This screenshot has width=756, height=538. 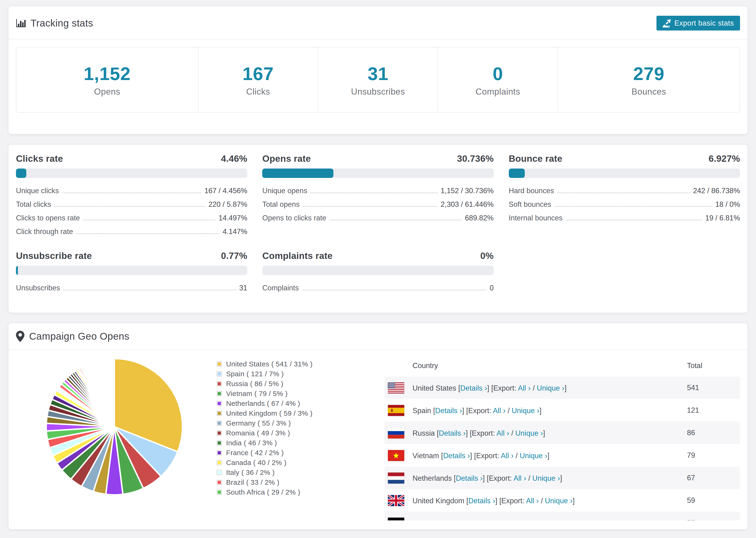 I want to click on export-icon, so click(x=667, y=23).